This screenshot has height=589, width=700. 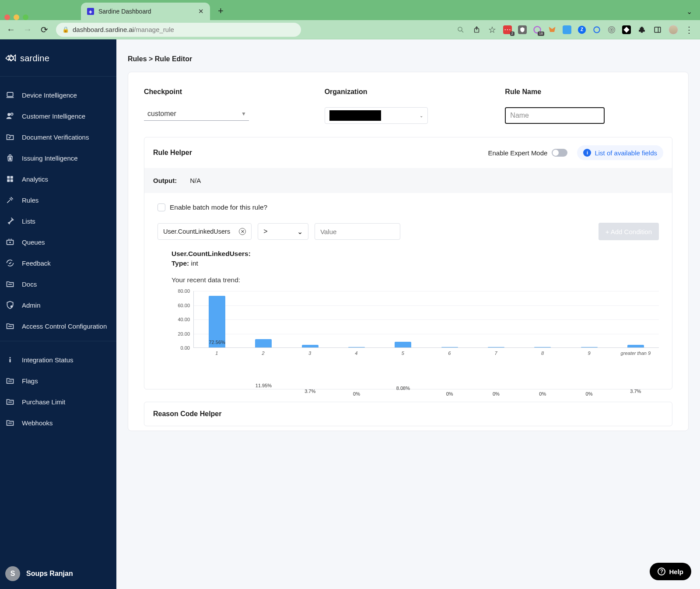 What do you see at coordinates (555, 116) in the screenshot?
I see `rulename-input` at bounding box center [555, 116].